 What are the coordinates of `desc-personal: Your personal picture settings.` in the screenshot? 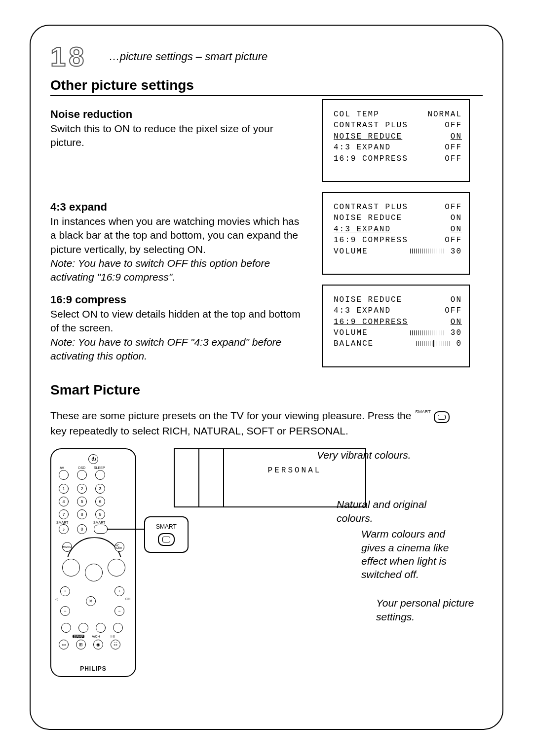 It's located at (425, 610).